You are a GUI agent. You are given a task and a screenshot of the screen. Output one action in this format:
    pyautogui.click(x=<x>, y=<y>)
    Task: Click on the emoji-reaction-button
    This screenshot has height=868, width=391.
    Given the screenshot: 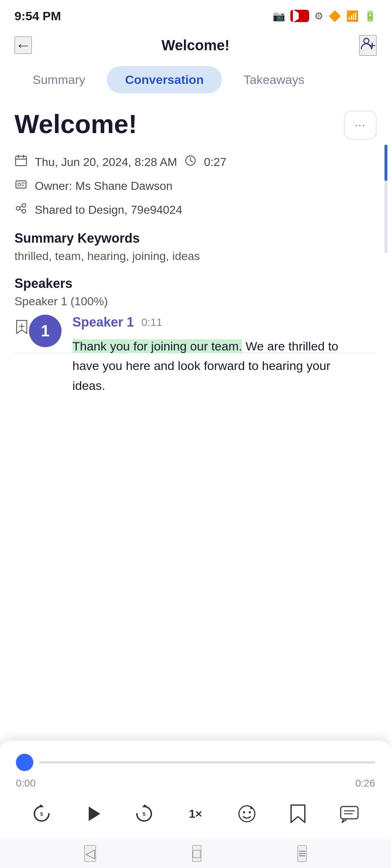 What is the action you would take?
    pyautogui.click(x=247, y=814)
    